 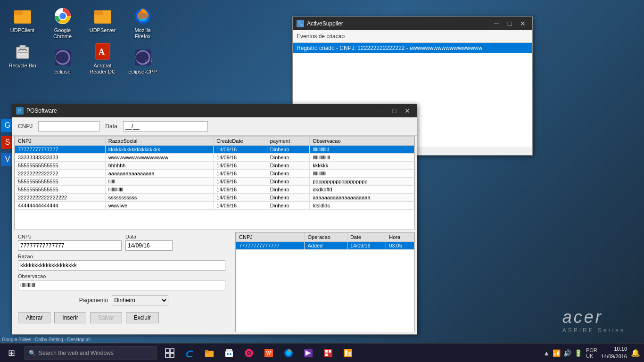 What do you see at coordinates (413, 24) in the screenshot?
I see `active-supplier-titlebar: 🔧 ActiveSupplier ─ □ ✕` at bounding box center [413, 24].